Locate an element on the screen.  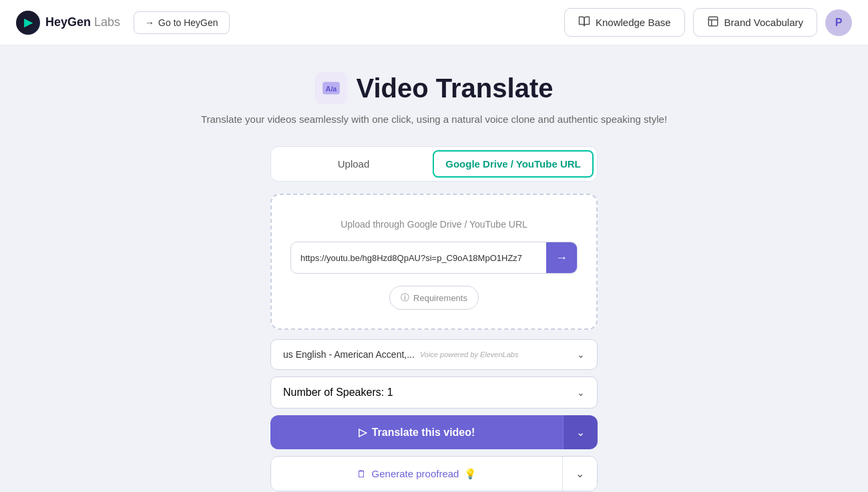
requirements-button: ⓘ Requirements is located at coordinates (434, 298).